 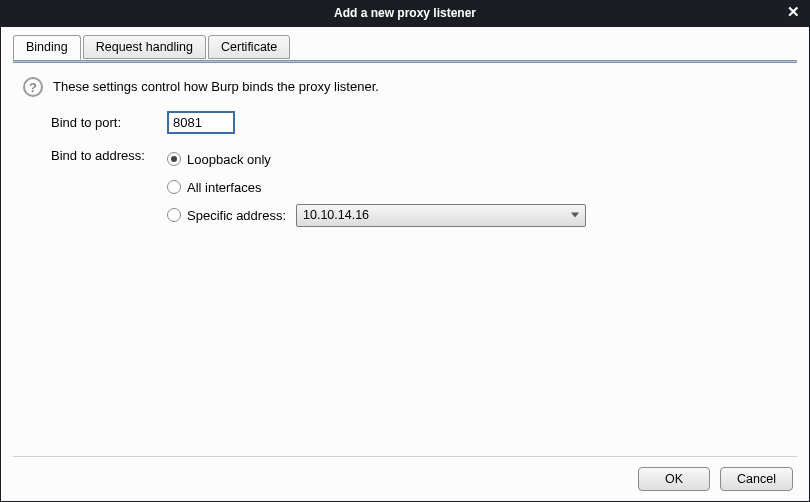 I want to click on cancel-button: Cancel, so click(x=756, y=479).